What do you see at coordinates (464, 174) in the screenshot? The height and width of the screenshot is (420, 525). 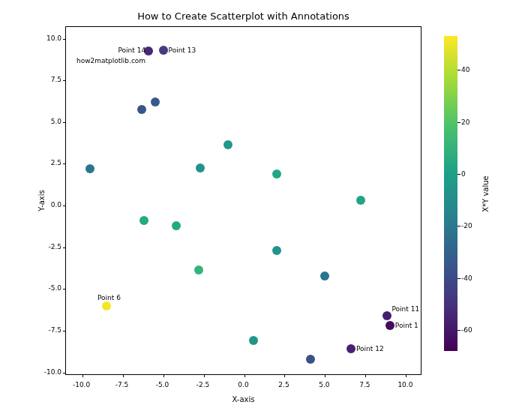 I see `colorbar-tick: 0` at bounding box center [464, 174].